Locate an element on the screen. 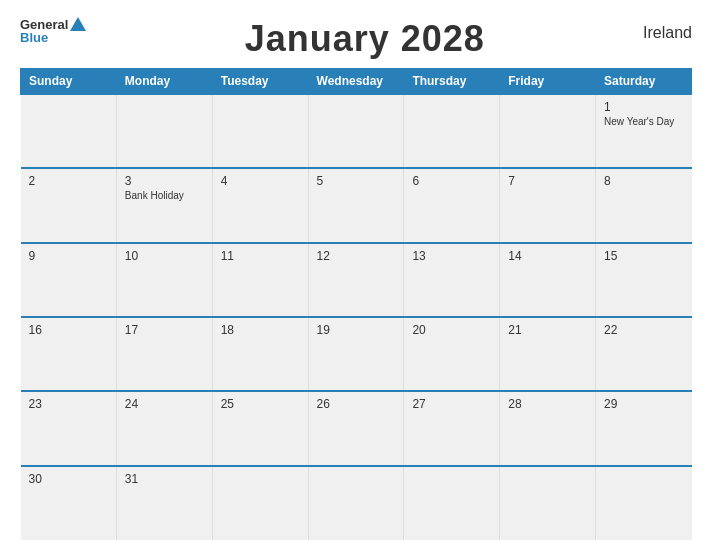 The height and width of the screenshot is (550, 712). day-number: 7 is located at coordinates (548, 181).